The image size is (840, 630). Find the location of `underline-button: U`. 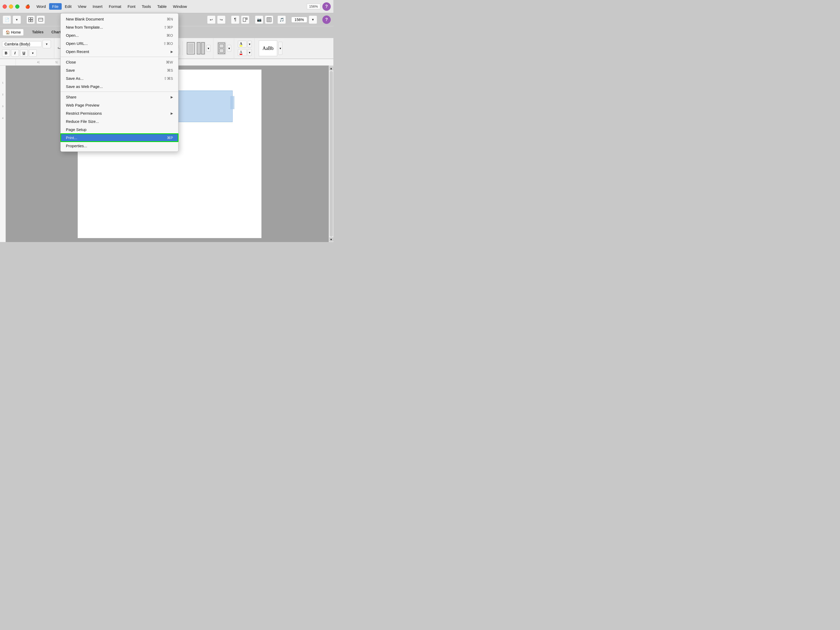

underline-button: U is located at coordinates (24, 53).